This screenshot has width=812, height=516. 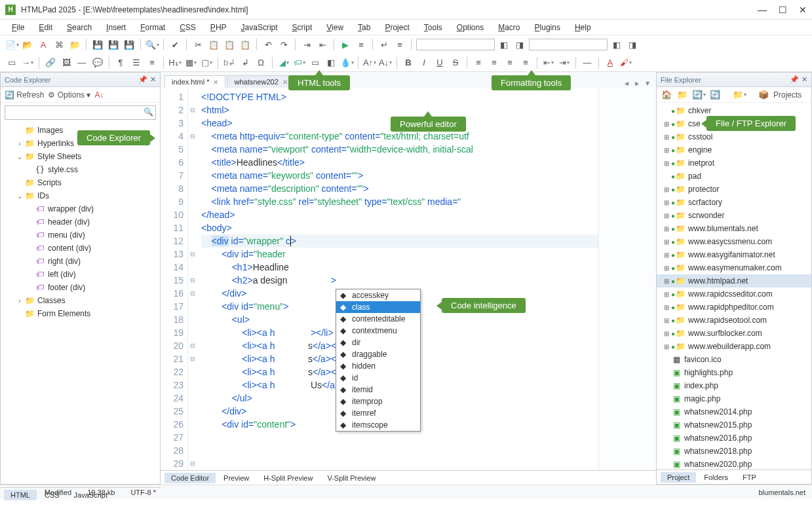 What do you see at coordinates (187, 28) in the screenshot?
I see `menu-css: CSS` at bounding box center [187, 28].